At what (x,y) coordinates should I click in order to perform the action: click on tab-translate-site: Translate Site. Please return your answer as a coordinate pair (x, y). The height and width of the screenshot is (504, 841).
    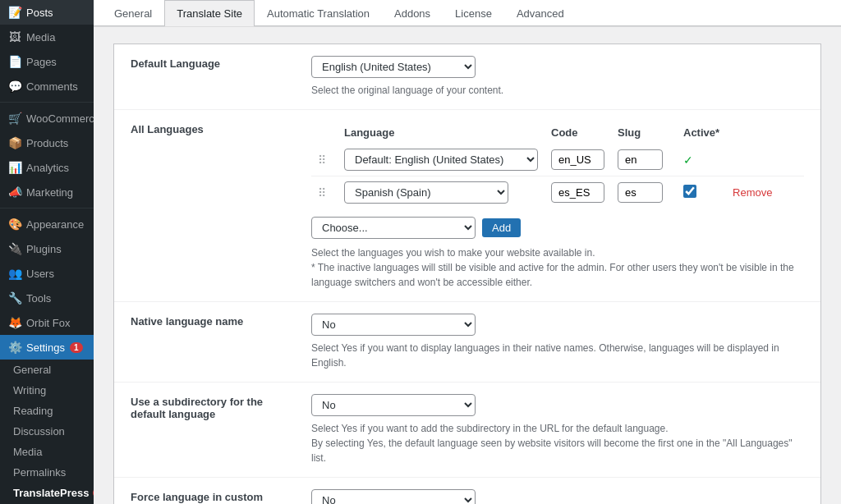
    Looking at the image, I should click on (209, 13).